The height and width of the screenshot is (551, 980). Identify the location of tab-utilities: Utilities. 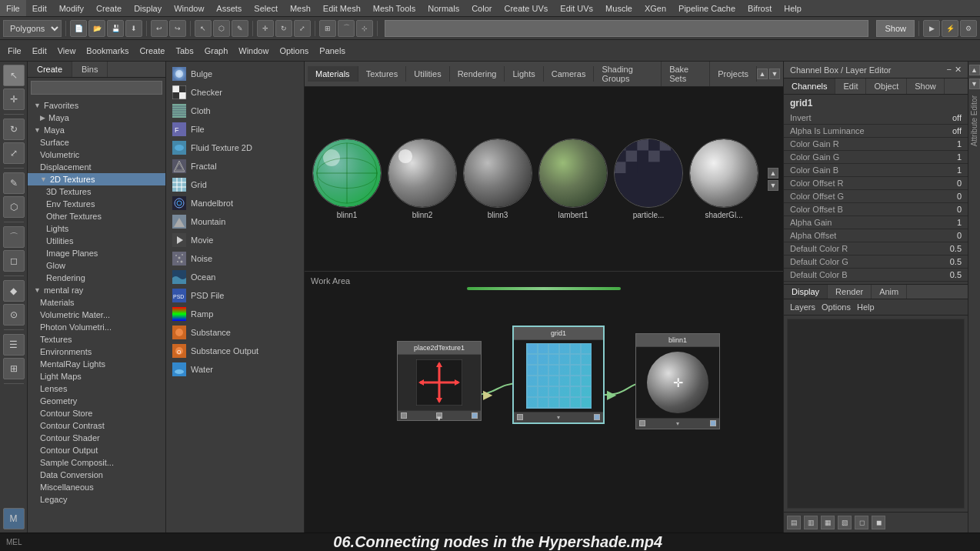
(428, 74).